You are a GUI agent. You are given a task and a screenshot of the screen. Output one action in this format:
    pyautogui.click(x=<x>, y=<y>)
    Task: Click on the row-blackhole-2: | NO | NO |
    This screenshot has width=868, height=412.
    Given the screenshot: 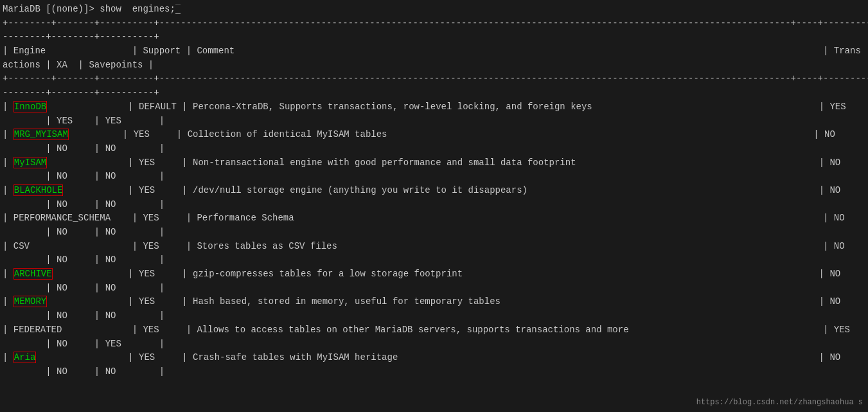 What is the action you would take?
    pyautogui.click(x=434, y=205)
    